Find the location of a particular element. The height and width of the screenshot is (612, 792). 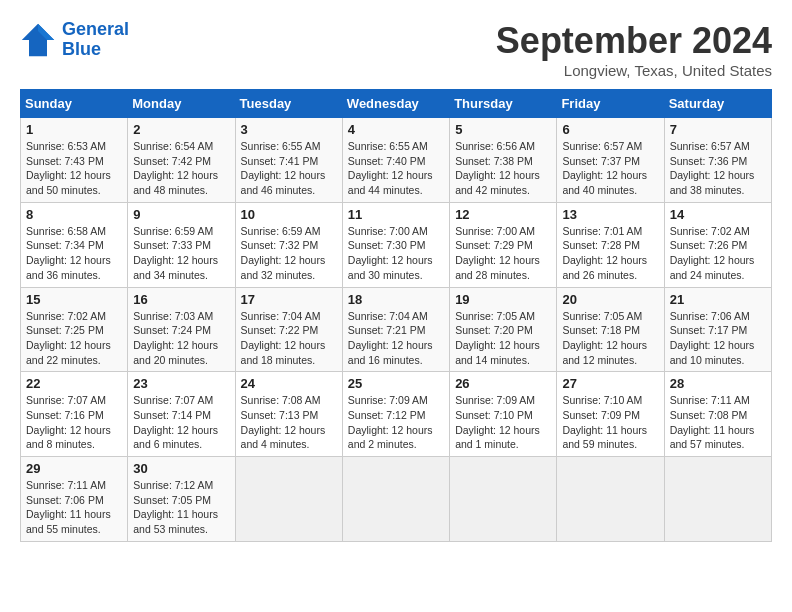

calendar-cell: 27Sunrise: 7:10 AMSunset: 7:09 PMDayligh… is located at coordinates (610, 414).